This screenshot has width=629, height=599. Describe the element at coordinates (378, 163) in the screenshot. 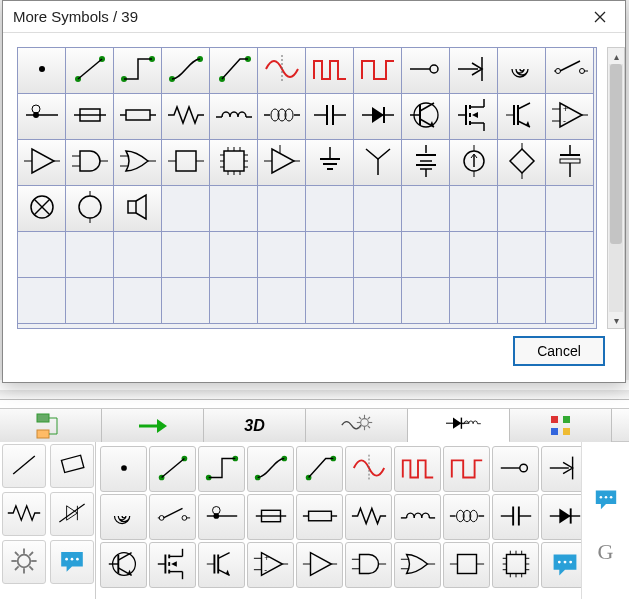

I see `symbol-antenna` at that location.